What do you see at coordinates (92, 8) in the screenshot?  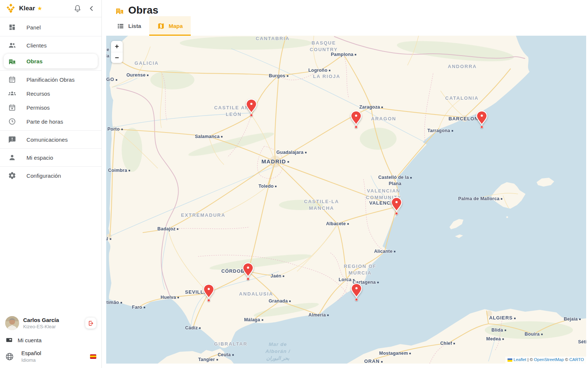 I see `collapse-sidebar-chevron-icon` at bounding box center [92, 8].